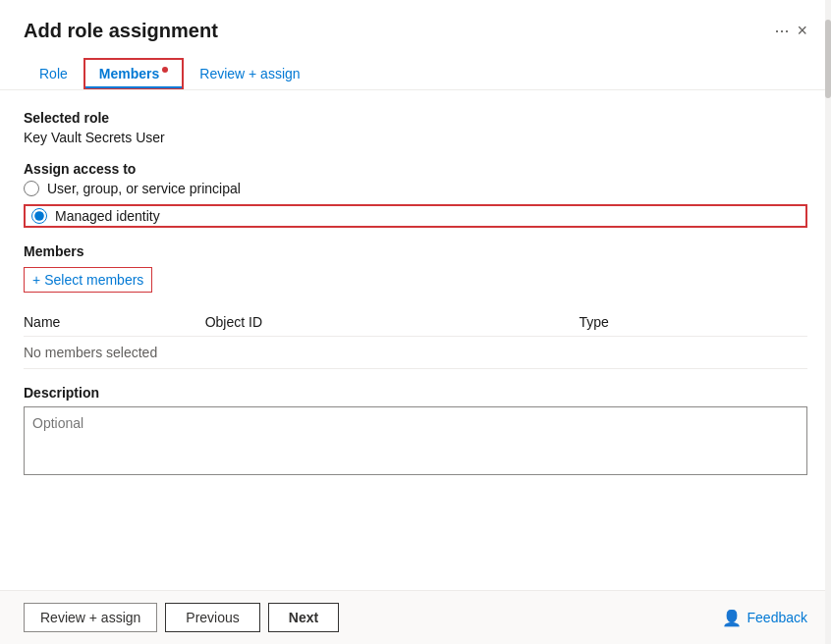 The image size is (831, 644). Describe the element at coordinates (96, 216) in the screenshot. I see `radio-managed-identity: Managed identity` at that location.